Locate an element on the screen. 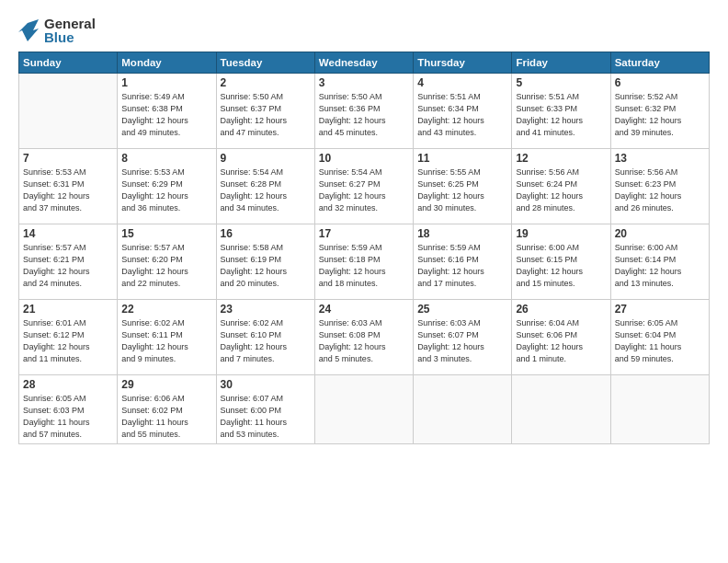 The width and height of the screenshot is (728, 563). day-number: 22 is located at coordinates (166, 309).